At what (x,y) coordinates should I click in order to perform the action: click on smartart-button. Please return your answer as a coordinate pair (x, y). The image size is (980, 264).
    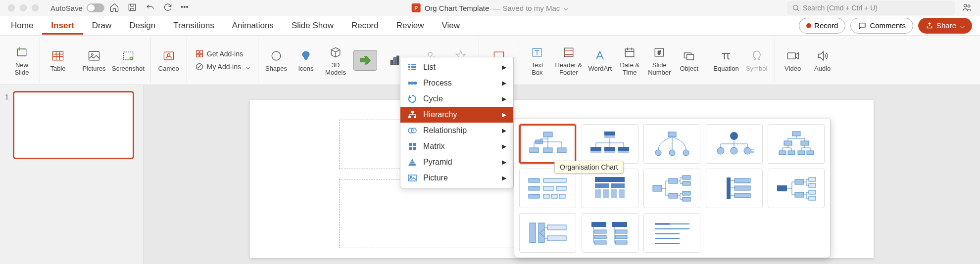
    Looking at the image, I should click on (365, 60).